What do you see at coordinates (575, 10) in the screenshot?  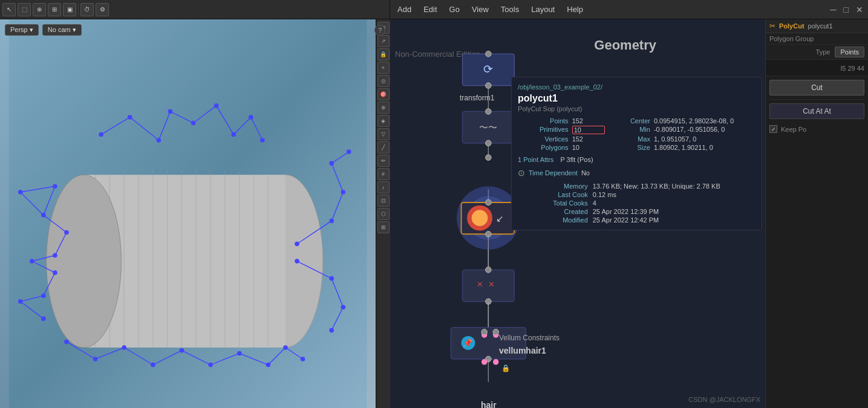 I see `menu-help: Help` at bounding box center [575, 10].